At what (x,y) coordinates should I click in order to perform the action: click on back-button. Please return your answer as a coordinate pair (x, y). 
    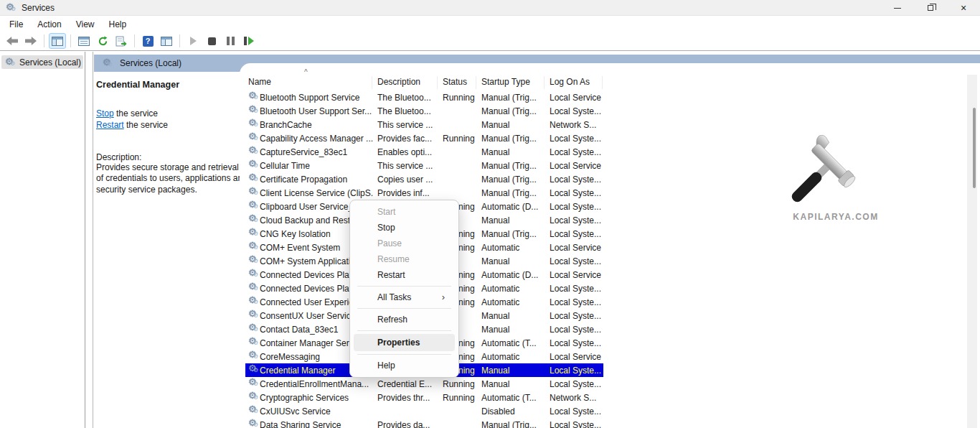
    Looking at the image, I should click on (12, 41).